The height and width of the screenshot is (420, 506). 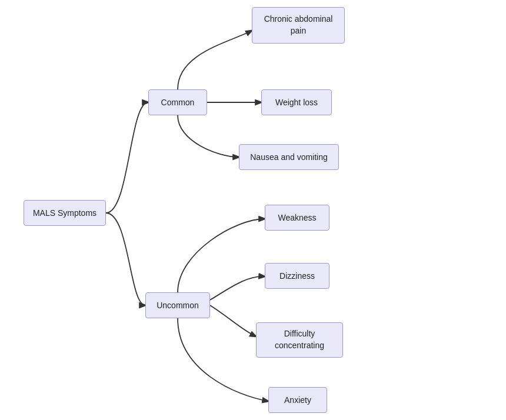 I want to click on node-chronic: Chronic abdominal pain, so click(x=298, y=25).